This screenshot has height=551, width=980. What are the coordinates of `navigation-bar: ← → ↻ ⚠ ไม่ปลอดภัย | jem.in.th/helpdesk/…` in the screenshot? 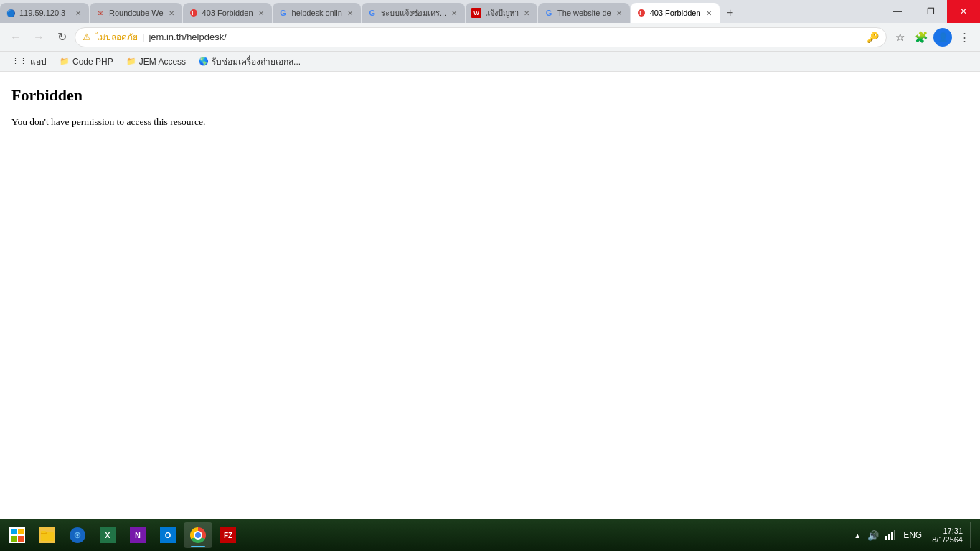 It's located at (490, 37).